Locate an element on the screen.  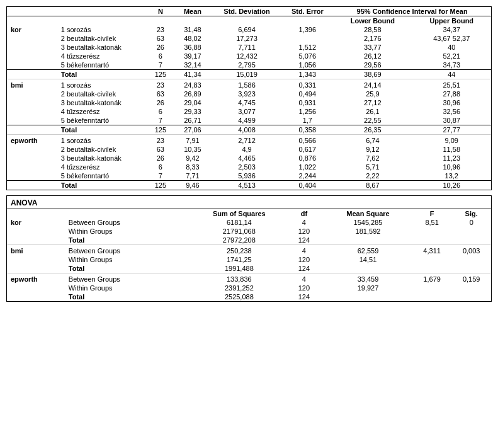
table-row: 5 békefenntartó732,142,7951,05629,5634,7… is located at coordinates (249, 66).